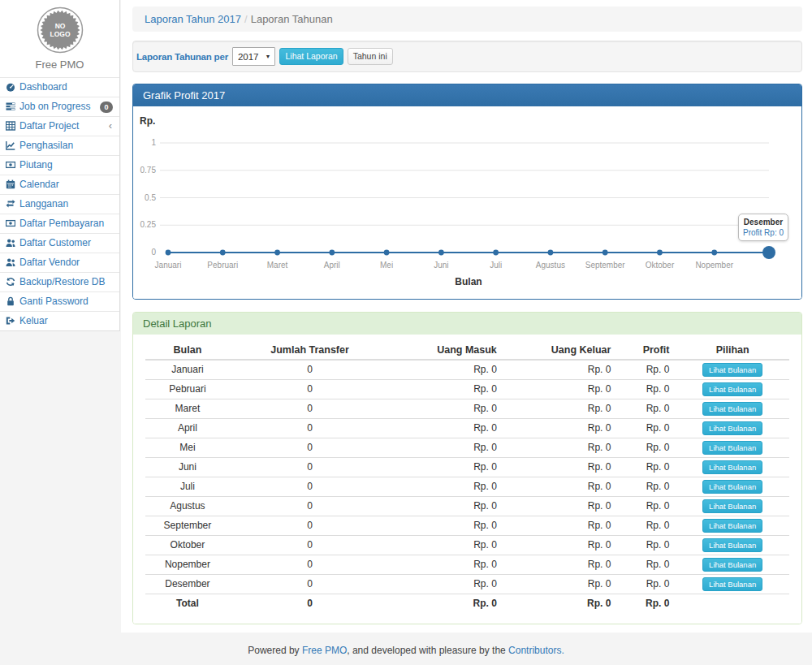 The width and height of the screenshot is (812, 665). Describe the element at coordinates (150, 198) in the screenshot. I see `svg-text: 0.5` at that location.